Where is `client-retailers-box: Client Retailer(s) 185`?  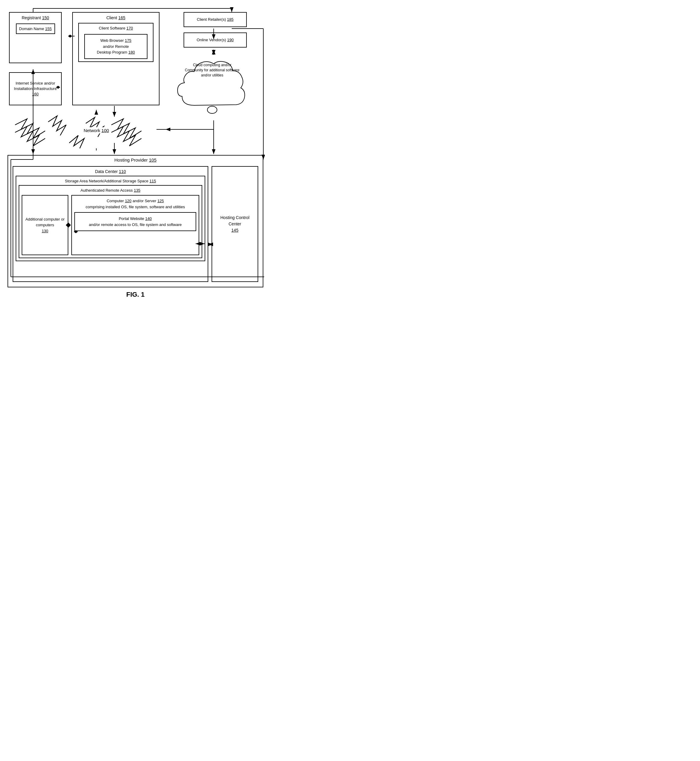 client-retailers-box: Client Retailer(s) 185 is located at coordinates (215, 20).